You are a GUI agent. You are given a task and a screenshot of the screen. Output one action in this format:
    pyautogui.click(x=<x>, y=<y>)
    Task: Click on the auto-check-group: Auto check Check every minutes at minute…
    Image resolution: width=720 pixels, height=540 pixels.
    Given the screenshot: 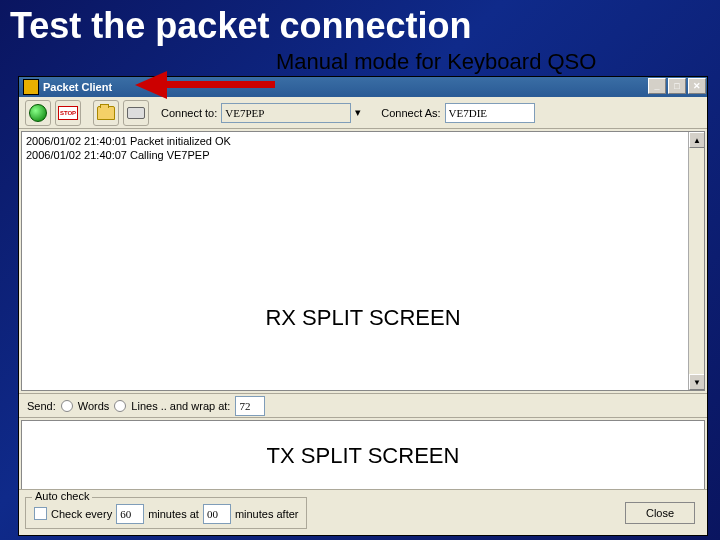 What is the action you would take?
    pyautogui.click(x=166, y=513)
    